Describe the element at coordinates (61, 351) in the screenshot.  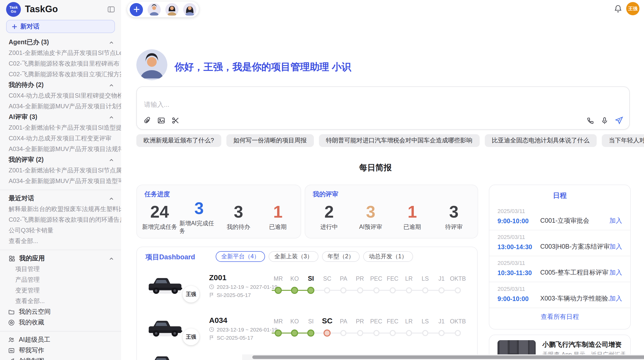
I see `sidebar-tool-write: 帮我写作` at that location.